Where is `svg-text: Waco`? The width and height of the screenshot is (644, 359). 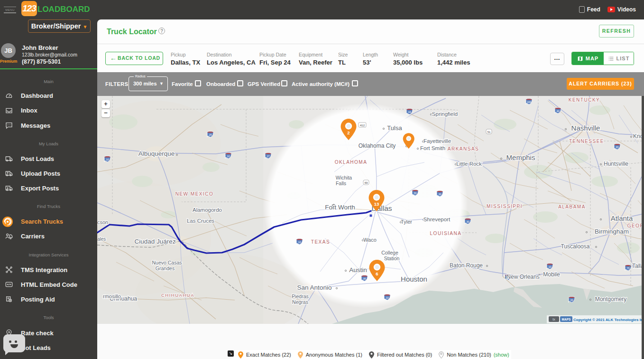
svg-text: Waco is located at coordinates (370, 240).